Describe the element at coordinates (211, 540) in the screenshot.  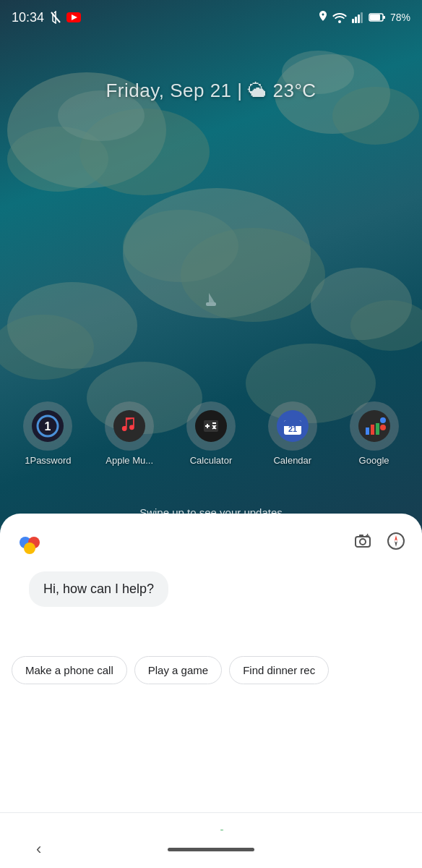
I see `assistant-header` at that location.